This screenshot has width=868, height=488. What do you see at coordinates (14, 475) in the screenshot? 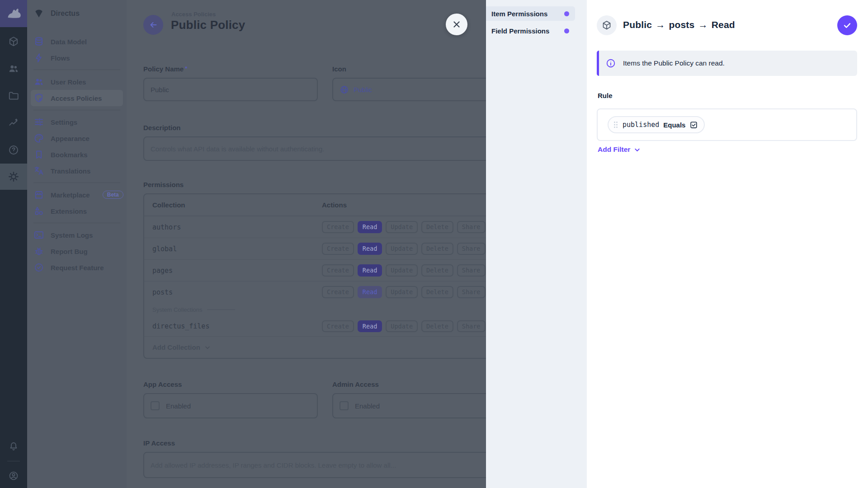
I see `account-button` at bounding box center [14, 475].